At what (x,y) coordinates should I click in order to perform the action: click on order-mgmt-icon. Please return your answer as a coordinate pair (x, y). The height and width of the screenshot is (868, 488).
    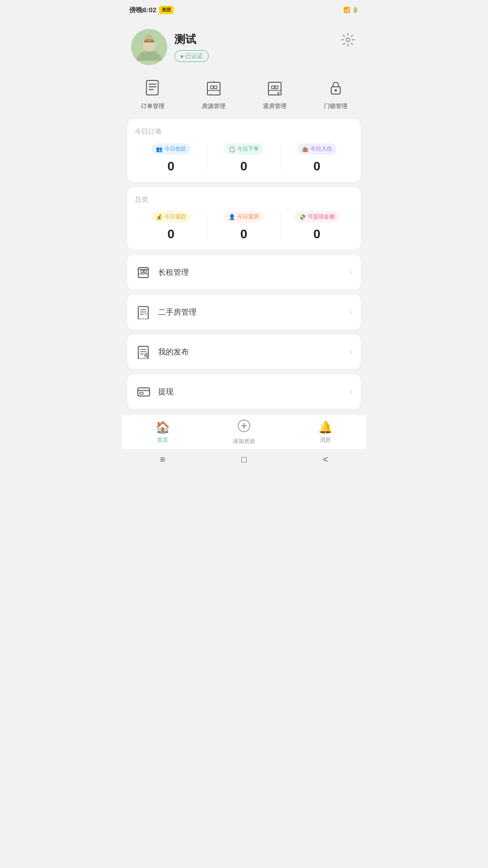
    Looking at the image, I should click on (153, 88).